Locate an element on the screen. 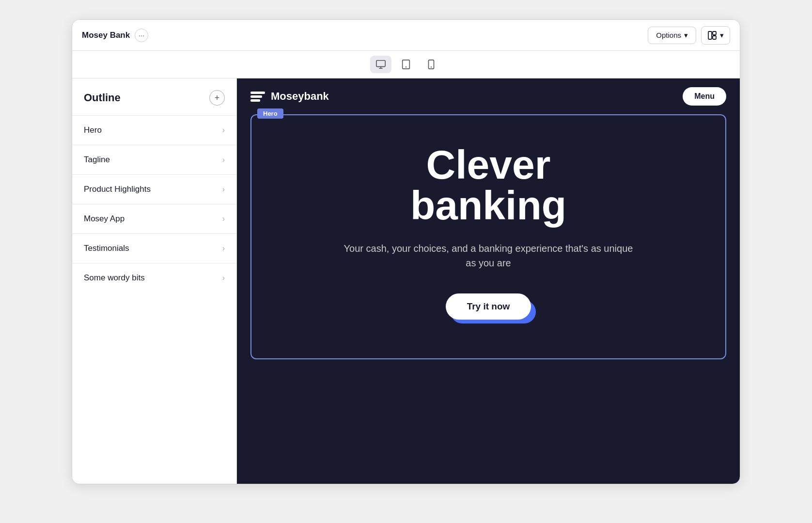 Image resolution: width=812 pixels, height=523 pixels. ellipsis-button: ··· is located at coordinates (141, 35).